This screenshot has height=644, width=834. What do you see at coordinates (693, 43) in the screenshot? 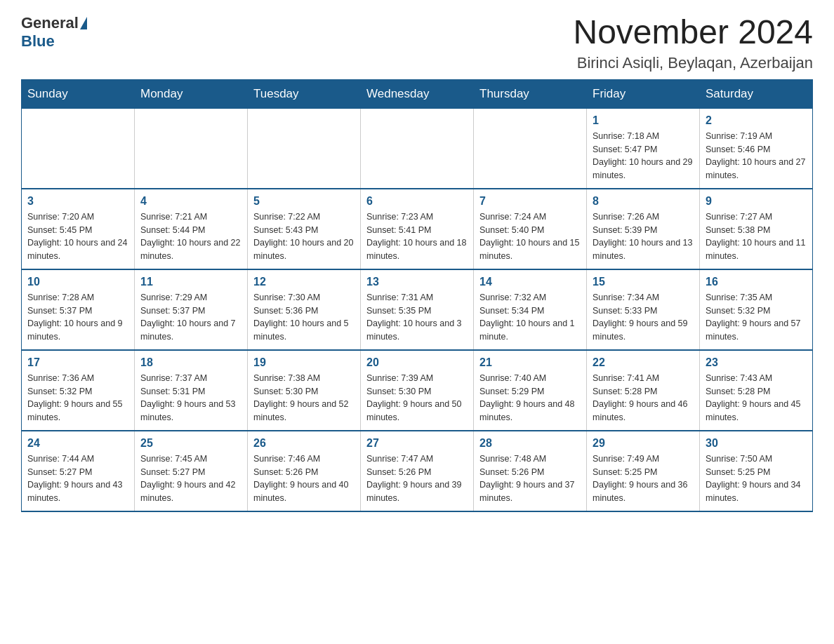
I see `title-section: November 2024 Birinci Asiqli, Beylaqan, …` at bounding box center [693, 43].